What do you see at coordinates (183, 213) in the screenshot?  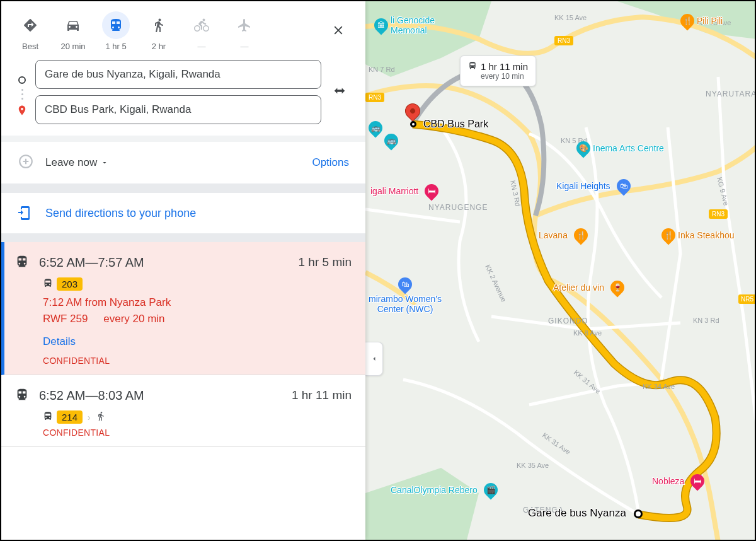 I see `send-to-phone-button: Send directions to your phone` at bounding box center [183, 213].